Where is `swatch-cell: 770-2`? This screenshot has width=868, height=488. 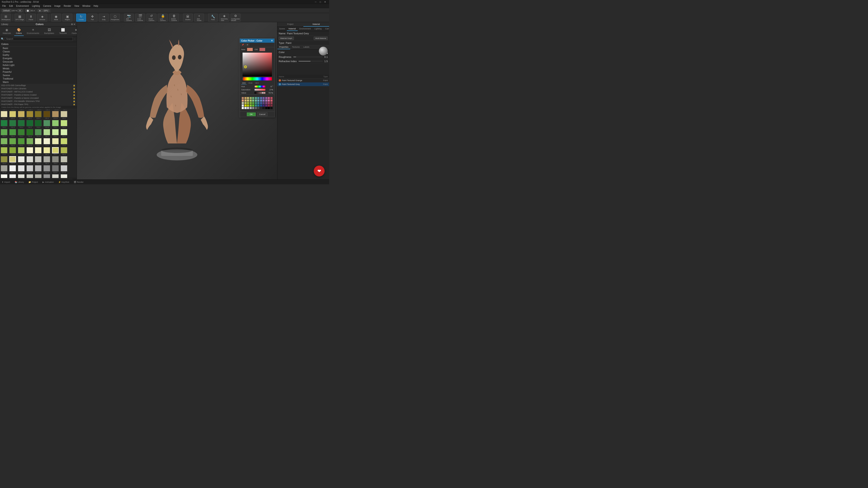
swatch-cell: 770-2 is located at coordinates (47, 142).